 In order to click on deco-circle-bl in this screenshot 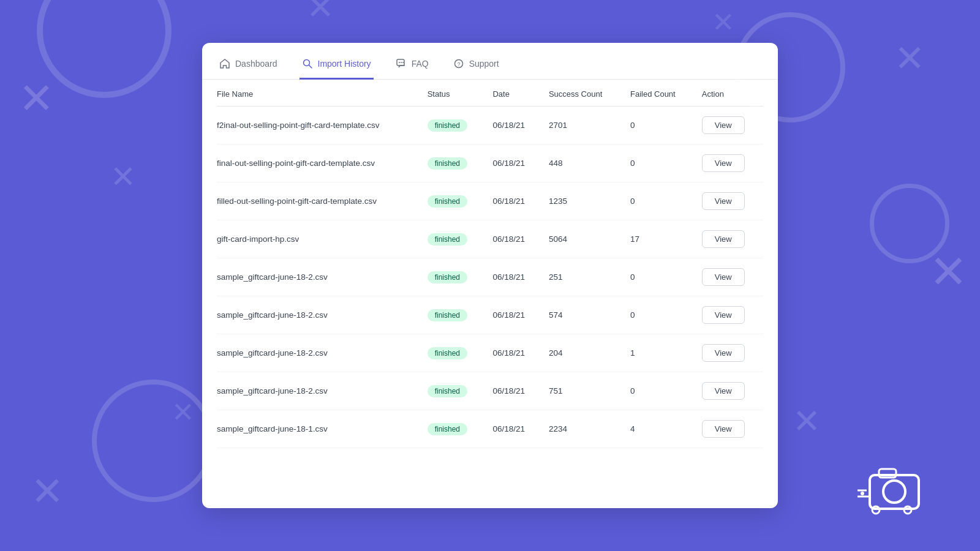, I will do `click(153, 441)`.